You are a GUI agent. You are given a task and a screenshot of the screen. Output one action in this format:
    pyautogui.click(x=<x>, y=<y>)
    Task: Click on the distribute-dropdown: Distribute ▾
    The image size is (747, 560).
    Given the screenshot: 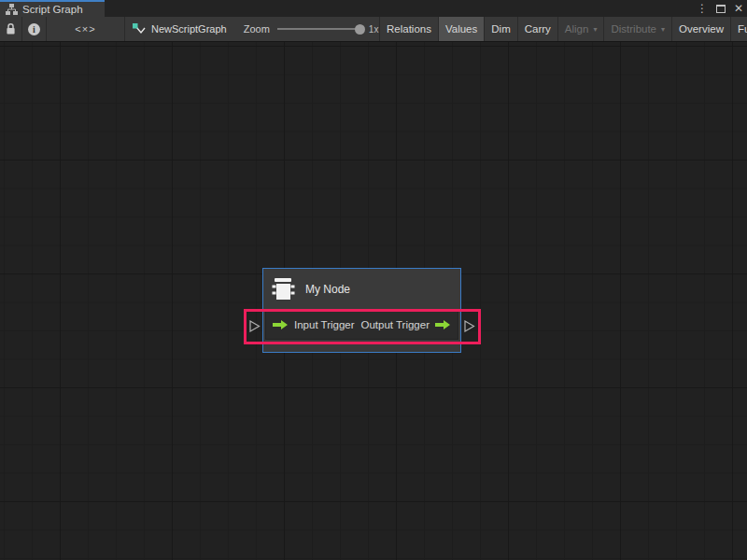 What is the action you would take?
    pyautogui.click(x=639, y=29)
    